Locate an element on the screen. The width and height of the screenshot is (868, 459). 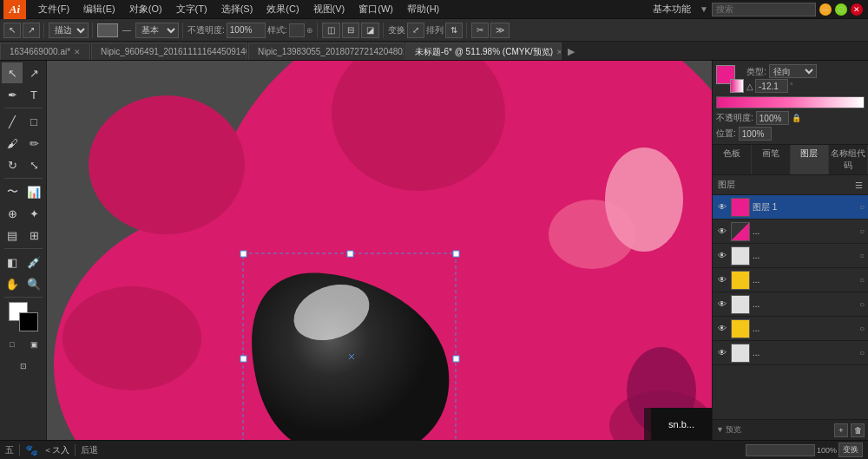
layer-item-1: 👁 ... ○ is located at coordinates (790, 232).